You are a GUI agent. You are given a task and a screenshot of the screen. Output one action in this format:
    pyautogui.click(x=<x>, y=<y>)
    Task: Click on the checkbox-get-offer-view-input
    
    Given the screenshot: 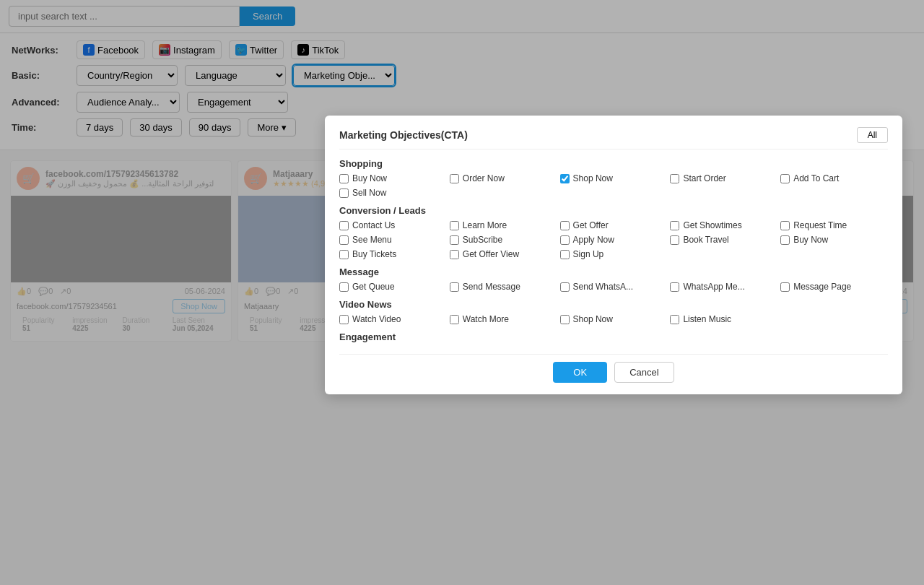 What is the action you would take?
    pyautogui.click(x=455, y=254)
    